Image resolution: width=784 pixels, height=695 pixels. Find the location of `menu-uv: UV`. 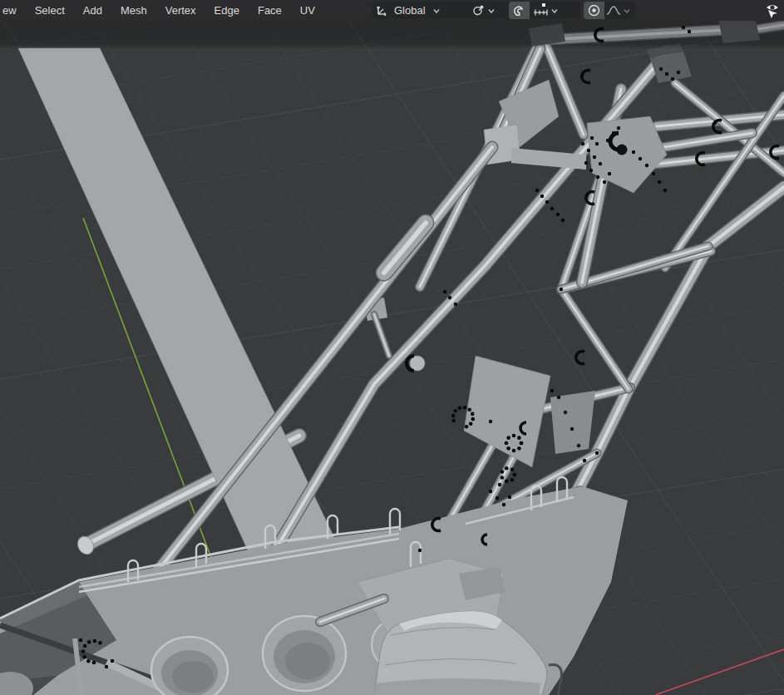

menu-uv: UV is located at coordinates (308, 10).